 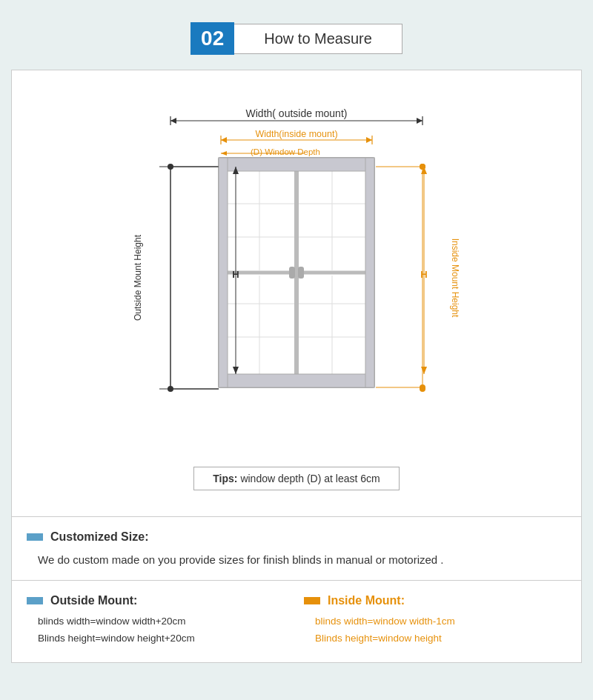 I want to click on outside-mount-title: Outside Mount:, so click(x=93, y=601).